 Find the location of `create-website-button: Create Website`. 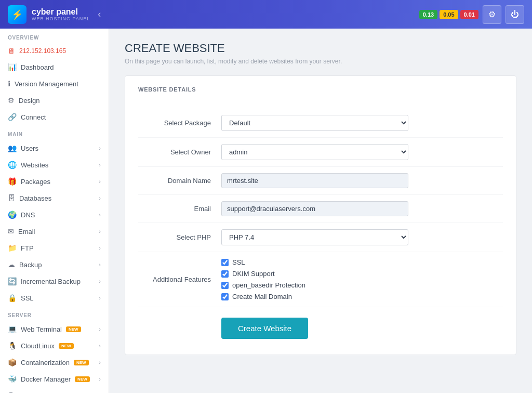

create-website-button: Create Website is located at coordinates (265, 329).